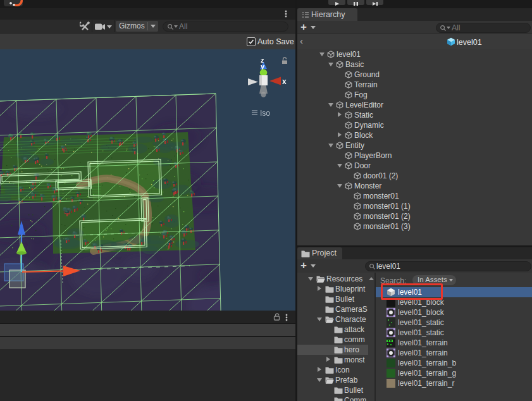  I want to click on svg-text: x, so click(285, 82).